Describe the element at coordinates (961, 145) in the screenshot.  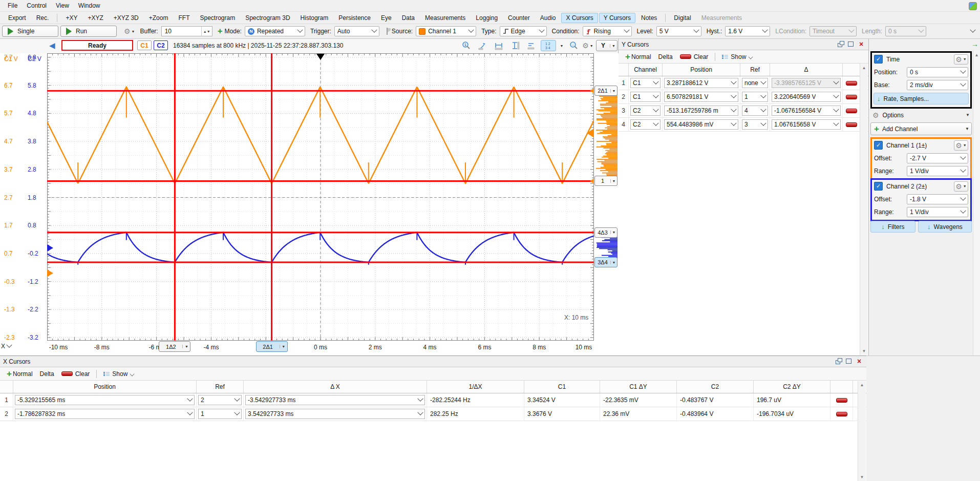
I see `channel1-gear-button: ⚙▼` at that location.